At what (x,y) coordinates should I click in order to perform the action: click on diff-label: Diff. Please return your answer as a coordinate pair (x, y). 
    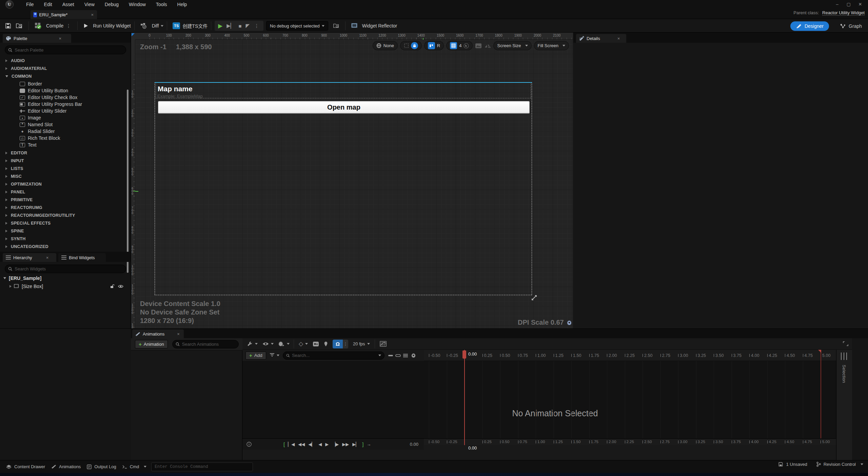
    Looking at the image, I should click on (155, 26).